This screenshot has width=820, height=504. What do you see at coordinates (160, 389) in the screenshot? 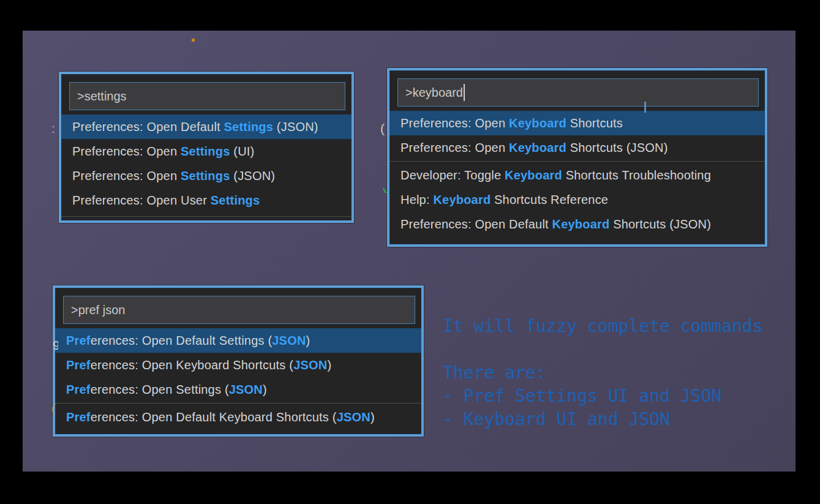
I see `label-text: erences: Open Settings (` at bounding box center [160, 389].